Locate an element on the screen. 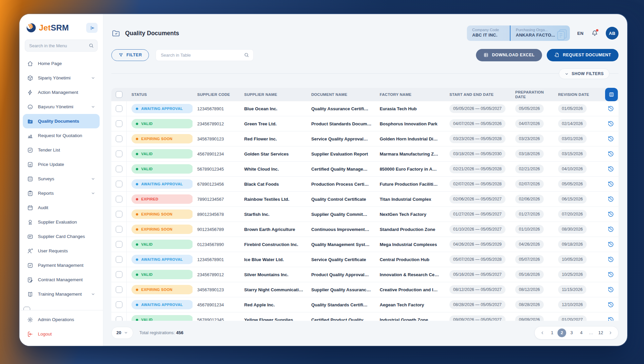 This screenshot has height=364, width=644. table-search is located at coordinates (205, 55).